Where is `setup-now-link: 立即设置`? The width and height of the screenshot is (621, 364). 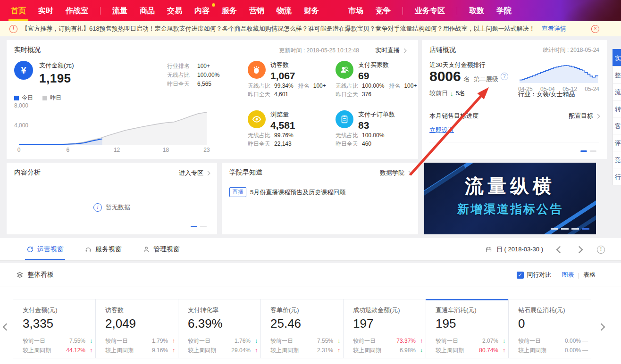
setup-now-link: 立即设置 is located at coordinates (442, 130).